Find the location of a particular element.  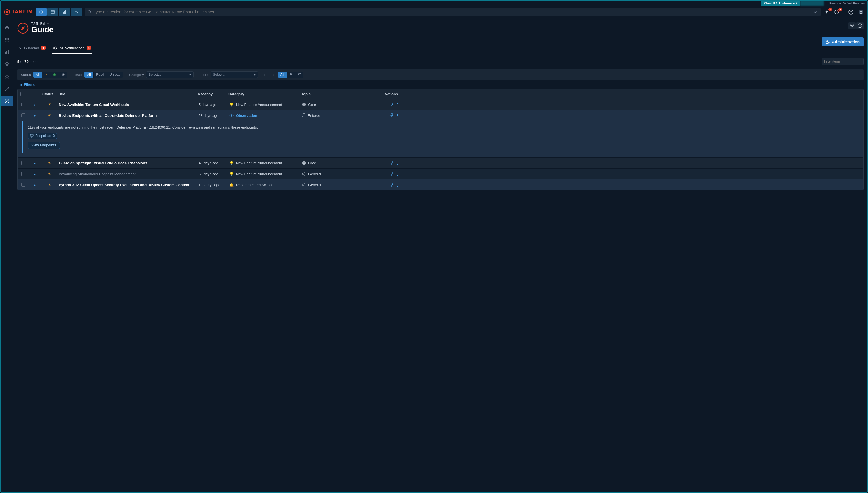

row-detail: 11% of your endpoints are not running th… is located at coordinates (441, 139).